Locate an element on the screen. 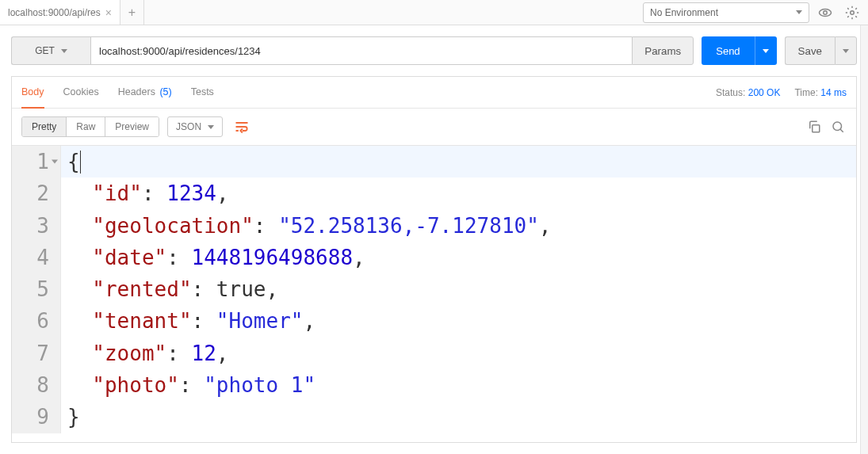 The width and height of the screenshot is (868, 454). time-label: Time: is located at coordinates (806, 93).